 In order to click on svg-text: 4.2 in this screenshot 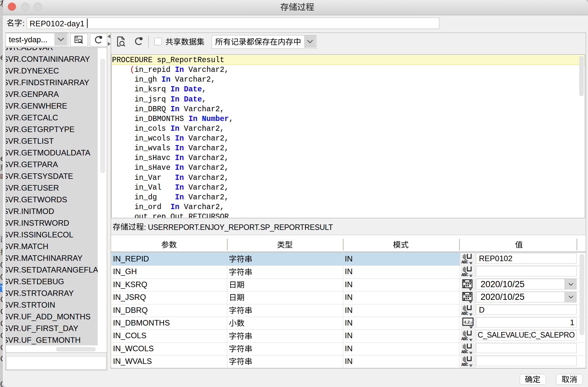, I will do `click(467, 322)`.